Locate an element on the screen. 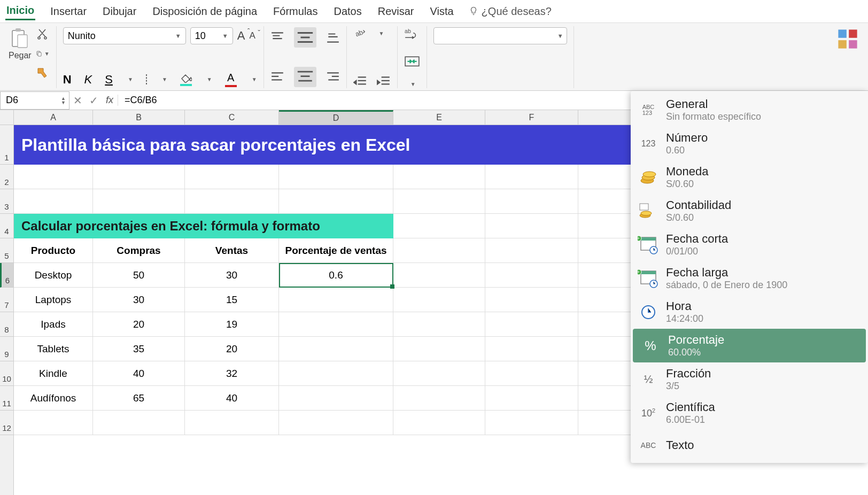  cell-c8: 19 is located at coordinates (232, 324).